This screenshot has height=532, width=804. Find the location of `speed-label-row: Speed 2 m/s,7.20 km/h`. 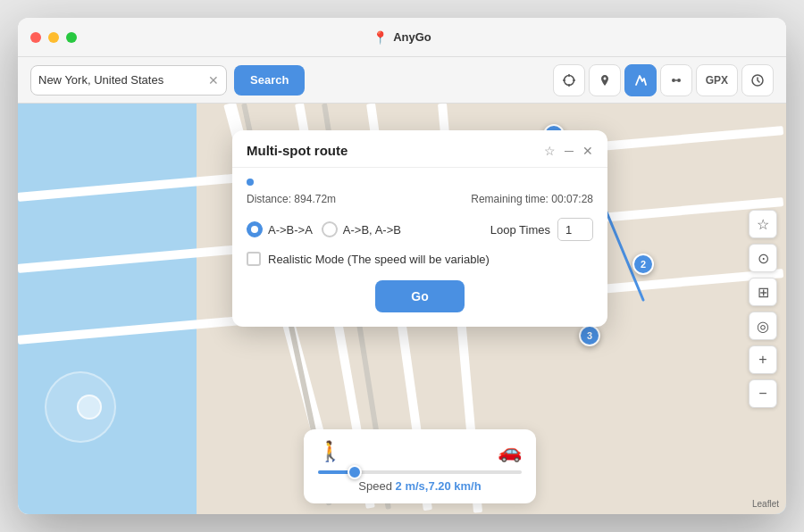

speed-label-row: Speed 2 m/s,7.20 km/h is located at coordinates (420, 486).